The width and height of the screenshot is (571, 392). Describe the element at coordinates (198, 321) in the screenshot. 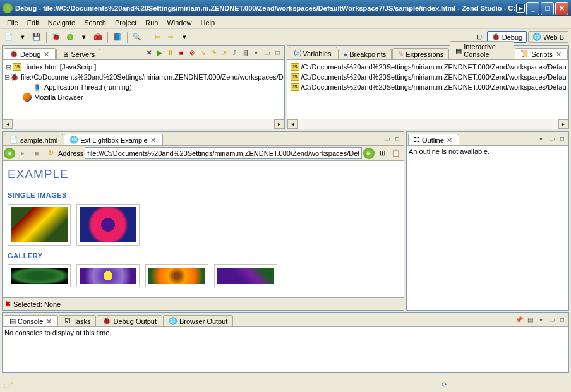

I see `tab-browser-output: 🌐Browser Output` at that location.